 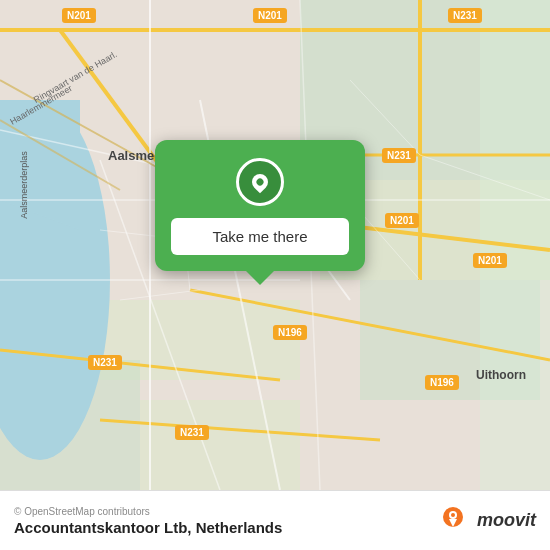 What do you see at coordinates (275, 520) in the screenshot?
I see `bottom-bar: © OpenStreetMap contributors Accountants…` at bounding box center [275, 520].